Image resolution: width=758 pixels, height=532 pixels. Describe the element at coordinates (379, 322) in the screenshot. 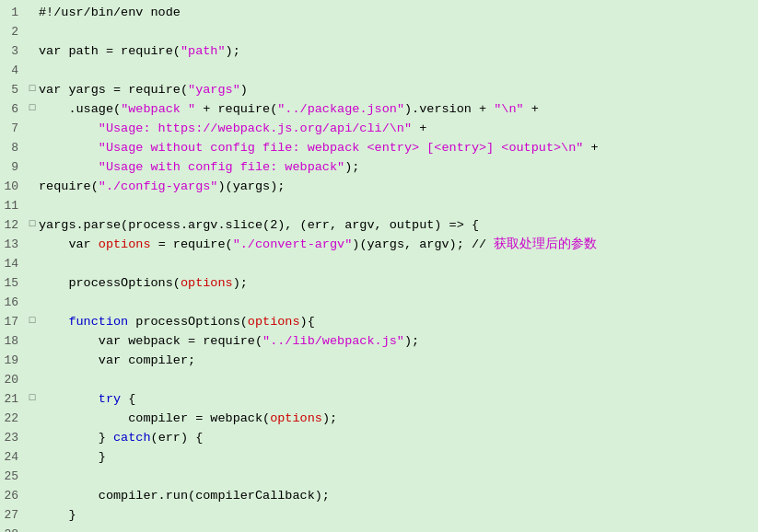

I see `code-line: 17□ function processOptions(options){` at that location.